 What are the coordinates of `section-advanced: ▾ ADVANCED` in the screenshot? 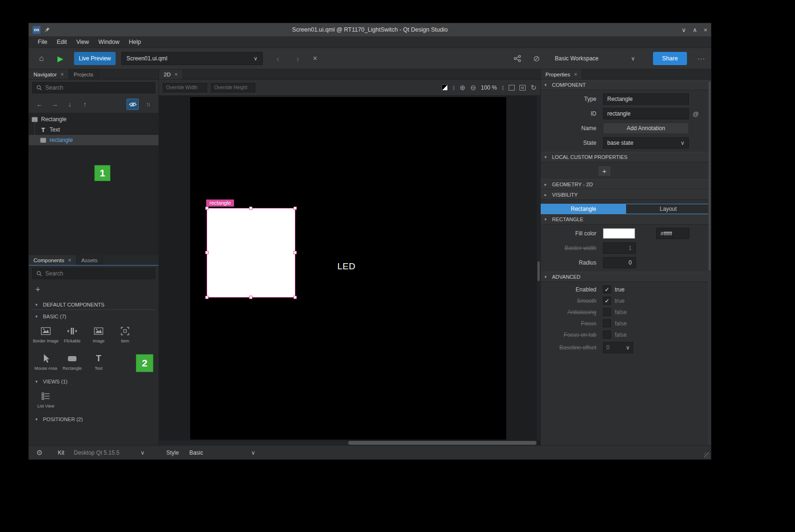 It's located at (626, 277).